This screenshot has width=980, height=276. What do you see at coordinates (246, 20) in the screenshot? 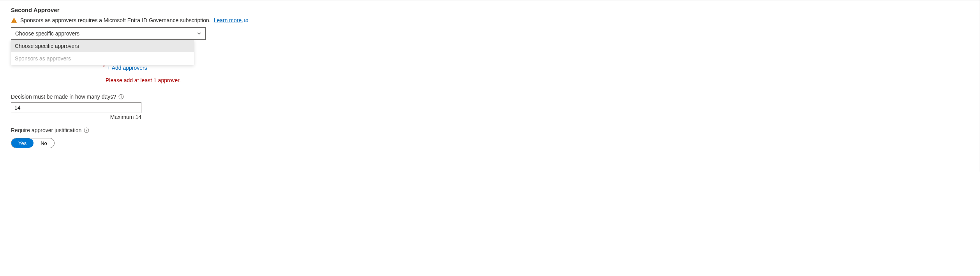
I see `external-link-icon` at bounding box center [246, 20].